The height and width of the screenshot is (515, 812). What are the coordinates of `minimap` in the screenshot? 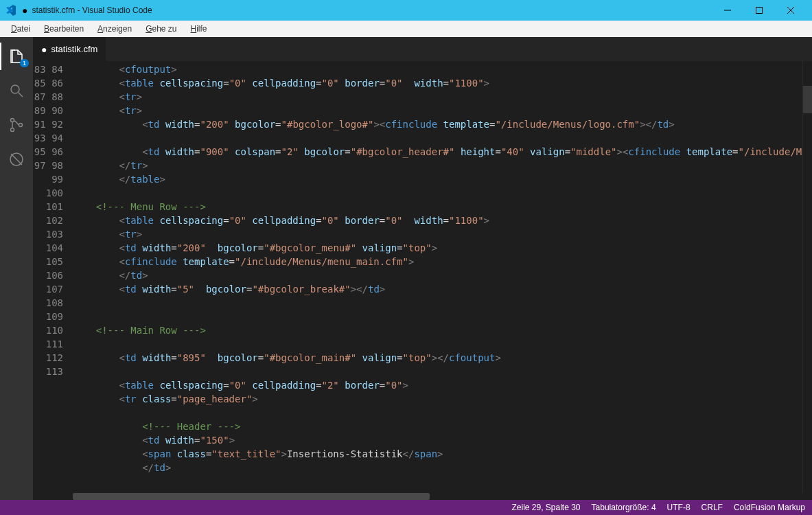 It's located at (807, 277).